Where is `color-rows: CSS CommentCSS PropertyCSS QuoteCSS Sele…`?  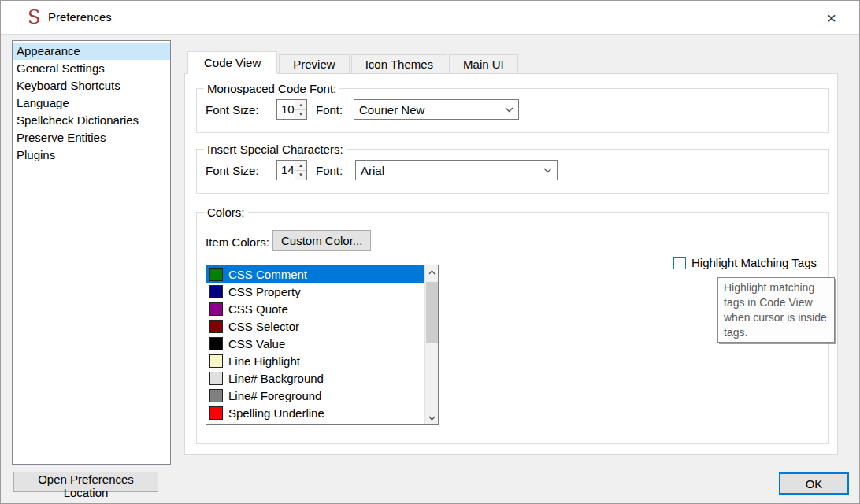
color-rows: CSS CommentCSS PropertyCSS QuoteCSS Sele… is located at coordinates (315, 345).